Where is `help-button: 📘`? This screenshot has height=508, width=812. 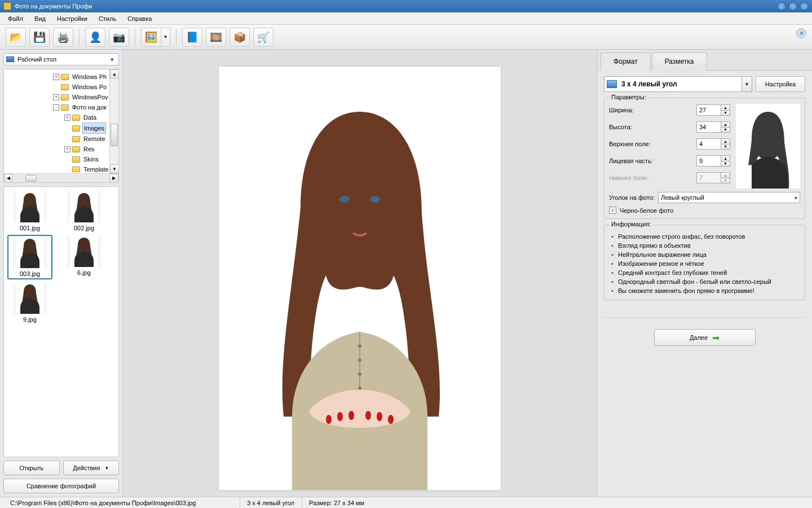
help-button: 📘 is located at coordinates (192, 37).